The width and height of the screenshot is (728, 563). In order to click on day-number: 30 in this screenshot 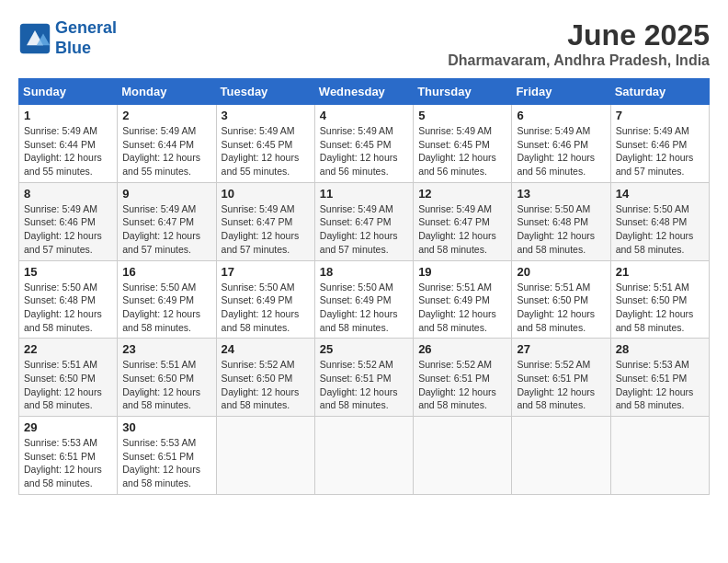, I will do `click(166, 427)`.